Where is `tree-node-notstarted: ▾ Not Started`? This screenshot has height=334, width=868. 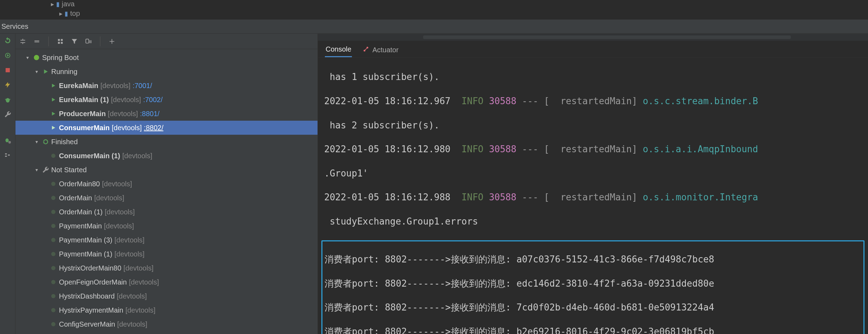
tree-node-notstarted: ▾ Not Started is located at coordinates (166, 170).